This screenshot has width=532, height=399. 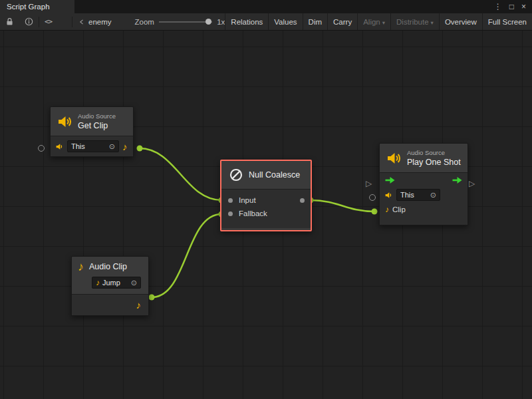 What do you see at coordinates (92, 132) in the screenshot?
I see `node-get-clip: Audio Source Get Clip This ⊙ ♪` at bounding box center [92, 132].